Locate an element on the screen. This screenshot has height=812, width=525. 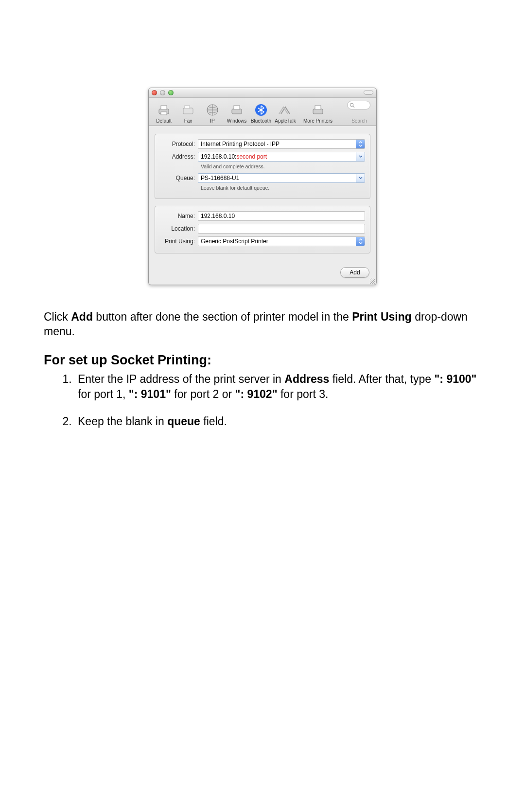
name-label: Name: is located at coordinates (179, 216).